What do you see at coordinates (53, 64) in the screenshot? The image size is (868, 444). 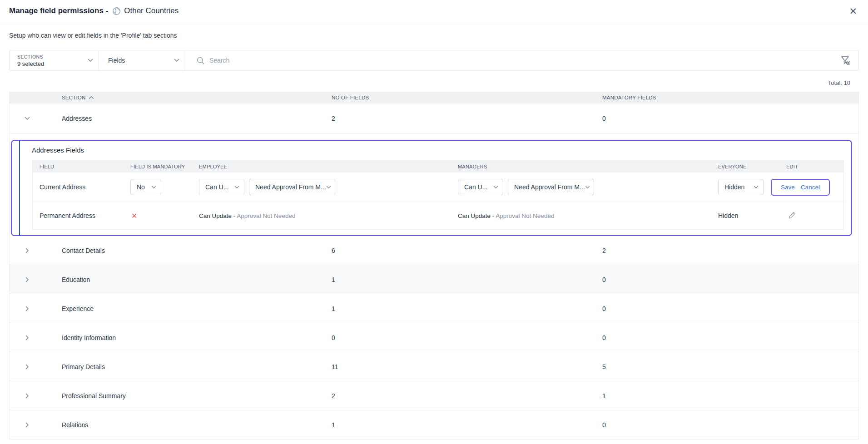 I see `sections-dropdown-value: 9 selected` at bounding box center [53, 64].